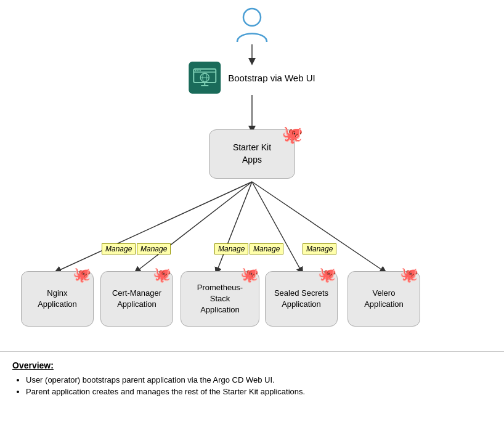 The image size is (504, 435). What do you see at coordinates (57, 299) in the screenshot?
I see `nginx-label: NginxApplication` at bounding box center [57, 299].